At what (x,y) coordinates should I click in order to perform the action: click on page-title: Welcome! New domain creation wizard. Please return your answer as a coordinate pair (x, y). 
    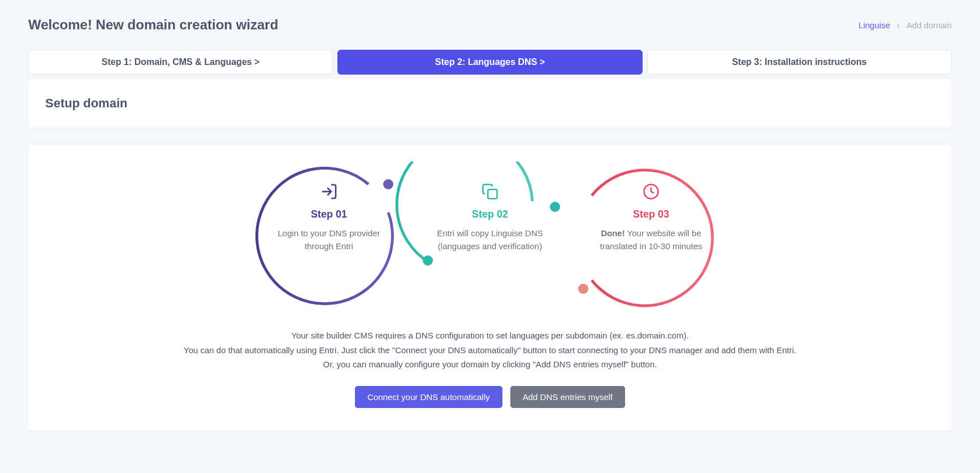
    Looking at the image, I should click on (153, 25).